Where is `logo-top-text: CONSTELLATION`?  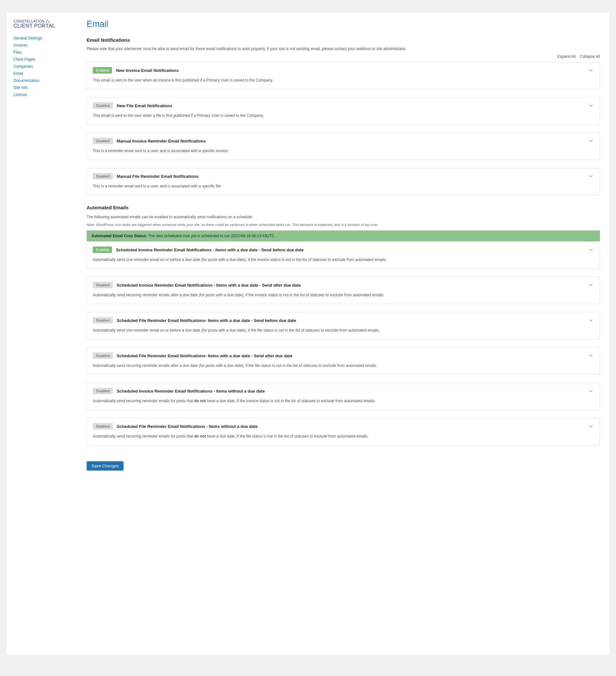 logo-top-text: CONSTELLATION is located at coordinates (29, 21).